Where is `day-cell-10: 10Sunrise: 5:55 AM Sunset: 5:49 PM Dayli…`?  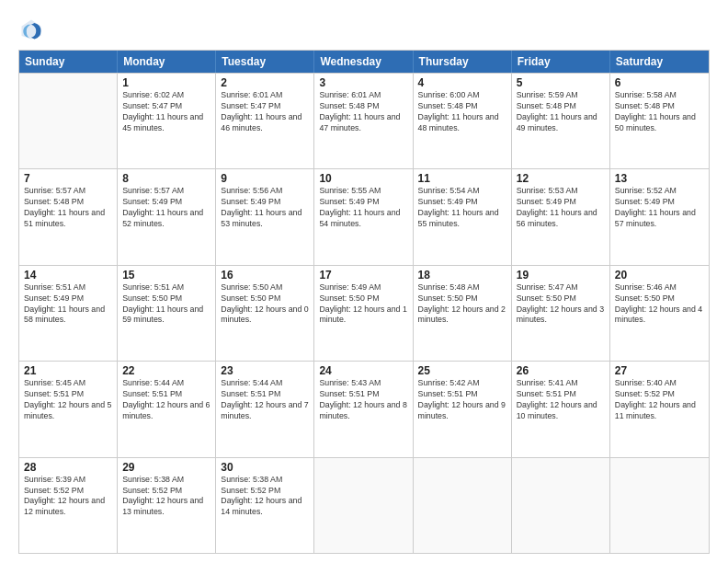 day-cell-10: 10Sunrise: 5:55 AM Sunset: 5:49 PM Dayli… is located at coordinates (364, 217).